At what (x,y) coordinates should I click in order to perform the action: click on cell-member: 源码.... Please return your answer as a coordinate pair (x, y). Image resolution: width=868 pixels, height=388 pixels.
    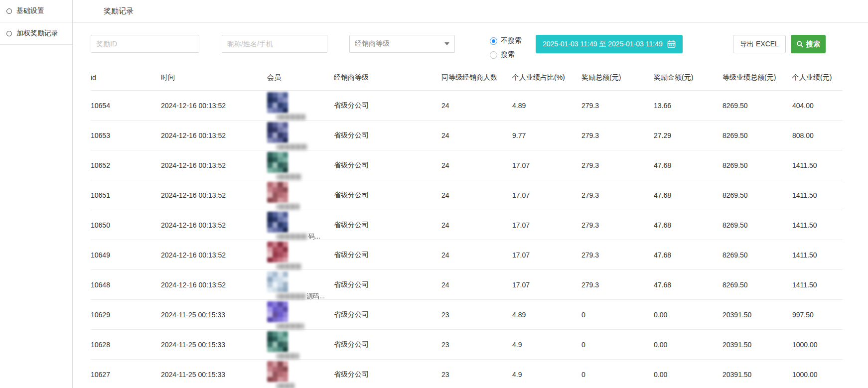
    Looking at the image, I should click on (300, 285).